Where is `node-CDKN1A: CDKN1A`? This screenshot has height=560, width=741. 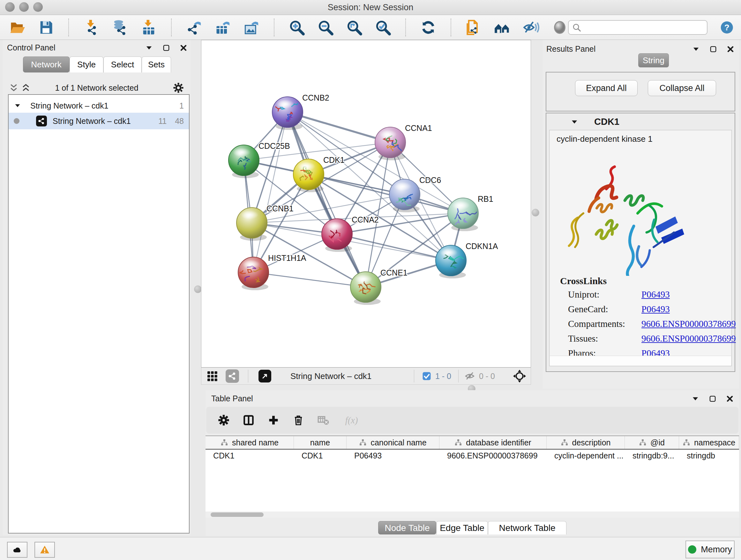 node-CDKN1A: CDKN1A is located at coordinates (467, 260).